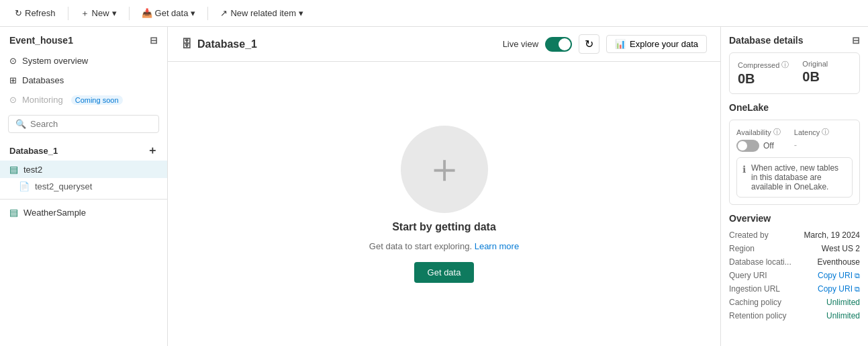  Describe the element at coordinates (83, 199) in the screenshot. I see `sidebar-divider` at that location.